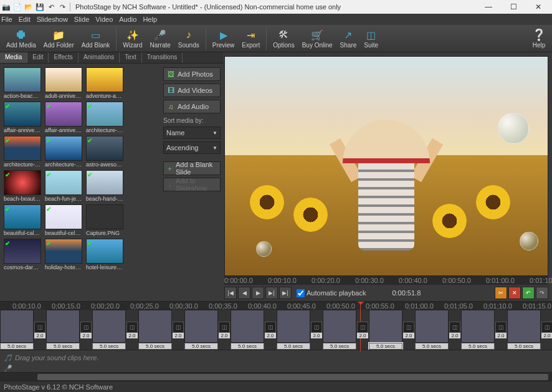 This screenshot has height=392, width=552. Describe the element at coordinates (29, 7) in the screenshot. I see `qat-open-icon: 📂` at that location.